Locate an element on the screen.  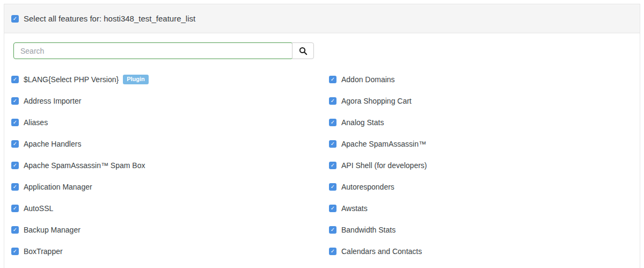
select-all-header: ✓ Select all features for: hosti348_test… is located at coordinates (322, 19).